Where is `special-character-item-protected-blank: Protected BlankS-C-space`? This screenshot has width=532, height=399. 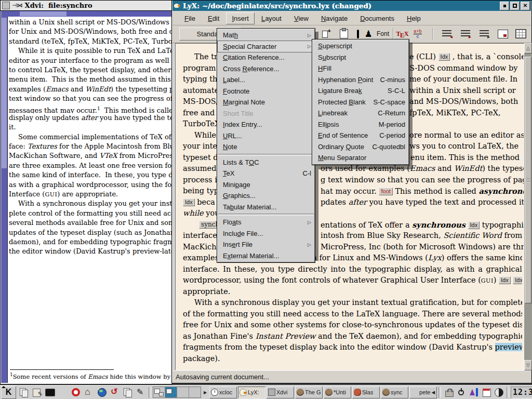 special-character-item-protected-blank: Protected BlankS-C-space is located at coordinates (361, 102).